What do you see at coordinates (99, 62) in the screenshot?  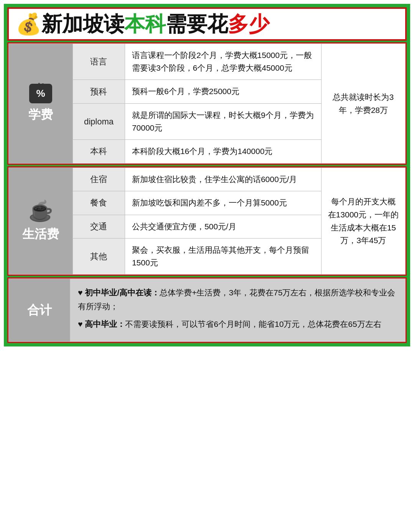 I see `tuition-sublabel-0: 语言` at bounding box center [99, 62].